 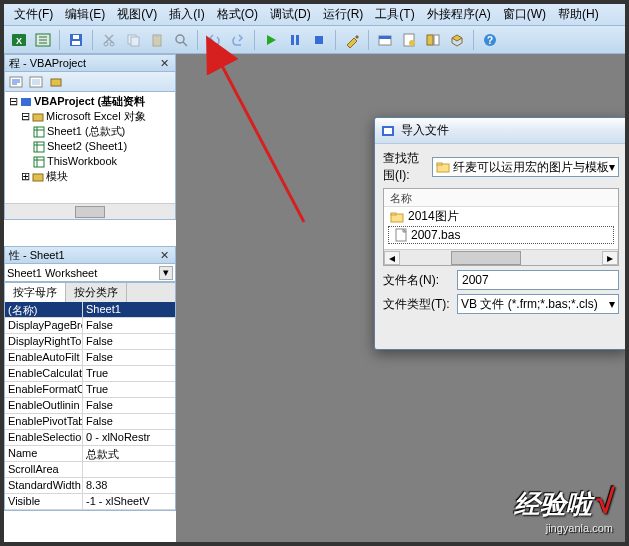 I want to click on property-value: 8.38, so click(x=129, y=486).